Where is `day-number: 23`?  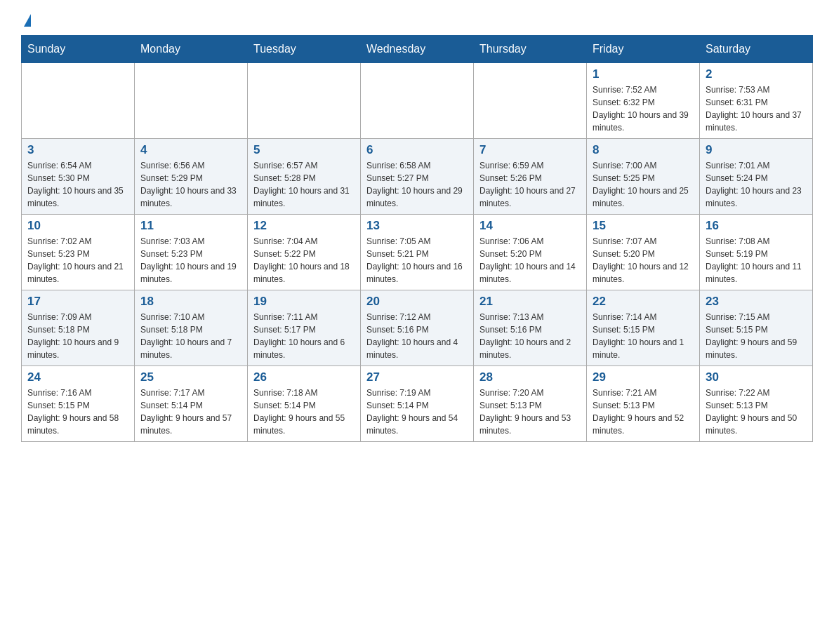 day-number: 23 is located at coordinates (756, 302).